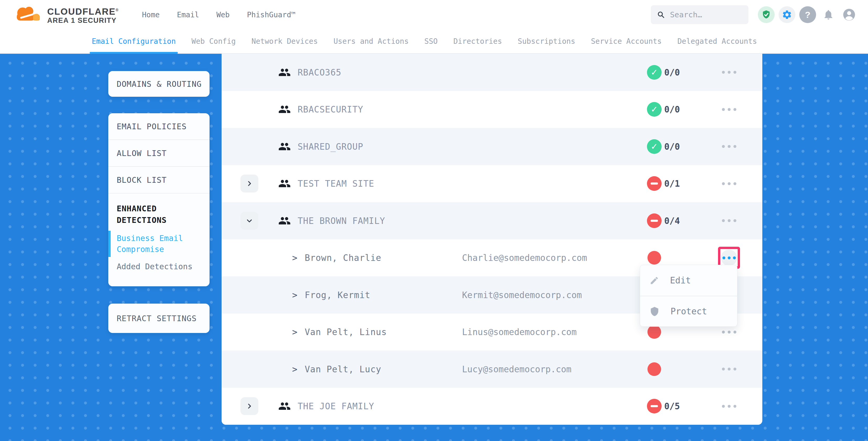  What do you see at coordinates (661, 15) in the screenshot?
I see `search-icon` at bounding box center [661, 15].